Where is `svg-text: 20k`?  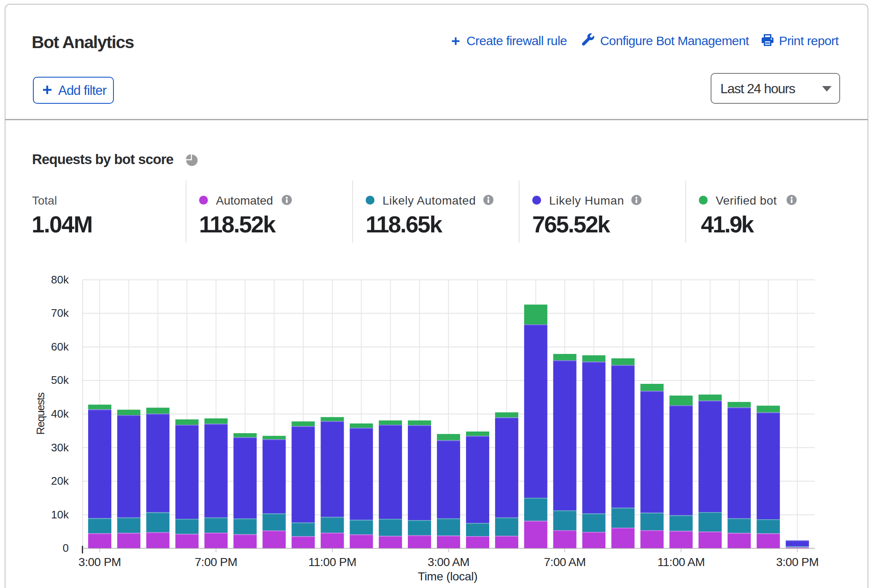 svg-text: 20k is located at coordinates (60, 481).